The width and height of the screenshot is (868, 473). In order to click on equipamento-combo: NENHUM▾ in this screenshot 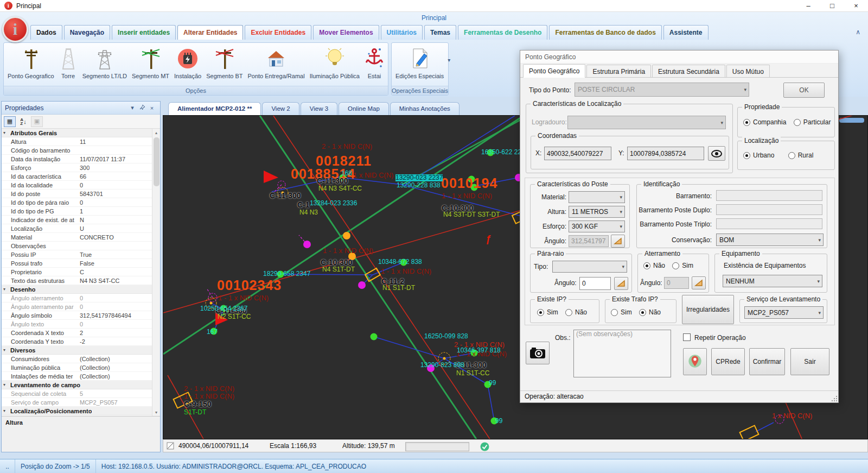, I will do `click(773, 281)`.